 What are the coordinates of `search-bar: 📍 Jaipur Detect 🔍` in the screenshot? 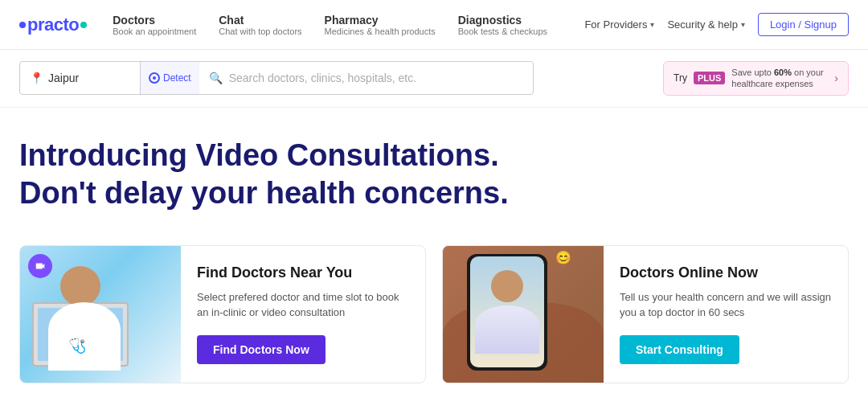 It's located at (276, 78).